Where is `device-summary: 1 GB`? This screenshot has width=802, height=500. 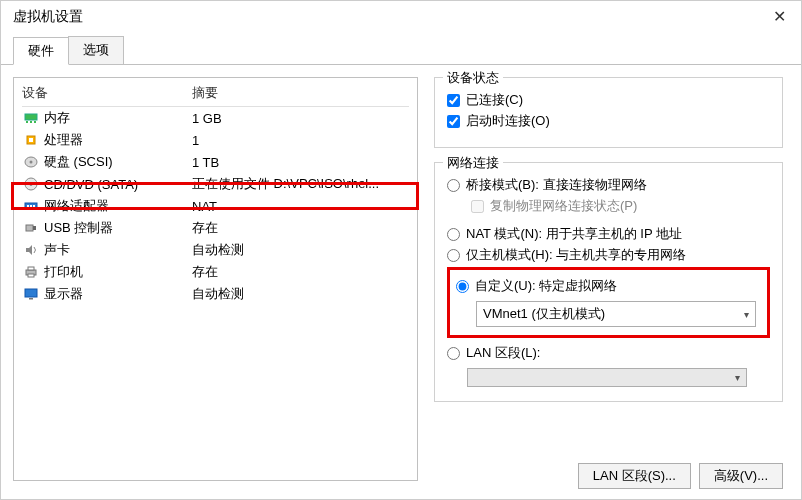
device-summary: 1 GB is located at coordinates (300, 118).